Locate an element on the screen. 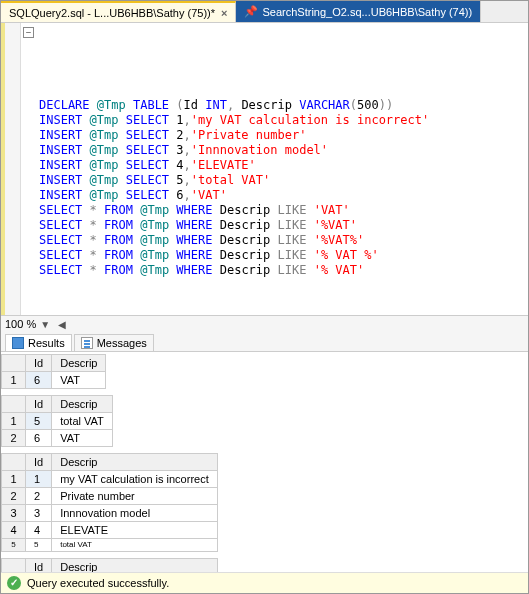 Image resolution: width=529 pixels, height=594 pixels. result-grid: IdDescrip15total VAT26VAT is located at coordinates (57, 421).